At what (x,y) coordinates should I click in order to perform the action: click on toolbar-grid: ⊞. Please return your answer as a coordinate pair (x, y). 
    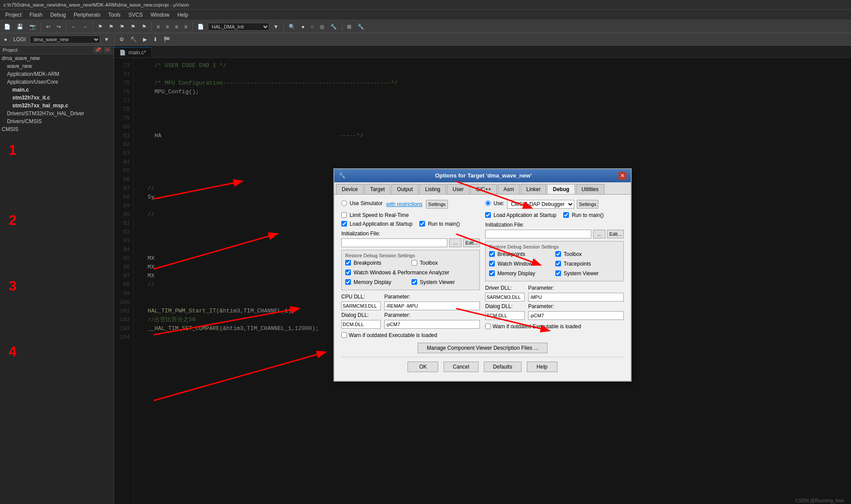
    Looking at the image, I should click on (349, 27).